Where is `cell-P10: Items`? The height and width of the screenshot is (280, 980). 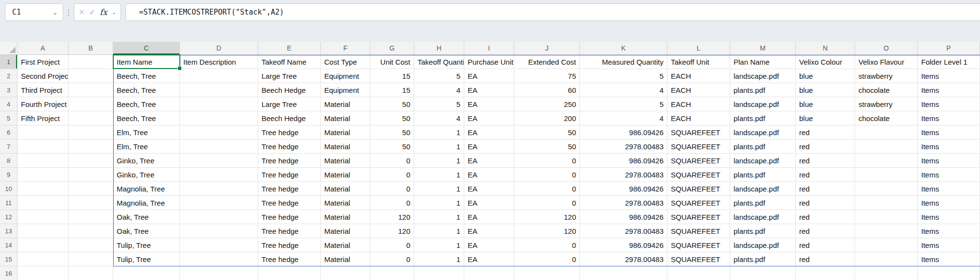 cell-P10: Items is located at coordinates (949, 189).